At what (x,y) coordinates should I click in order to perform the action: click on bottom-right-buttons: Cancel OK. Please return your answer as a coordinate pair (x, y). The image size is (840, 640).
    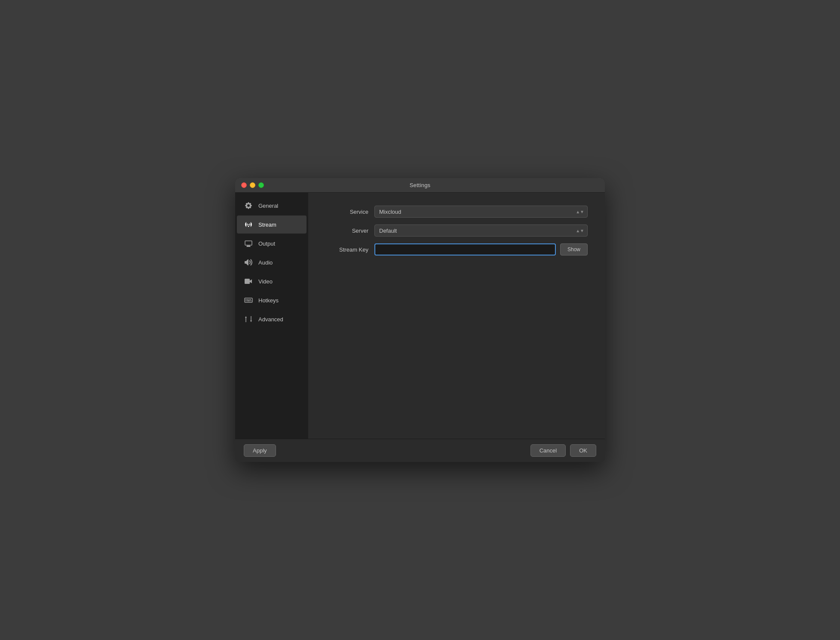
    Looking at the image, I should click on (563, 451).